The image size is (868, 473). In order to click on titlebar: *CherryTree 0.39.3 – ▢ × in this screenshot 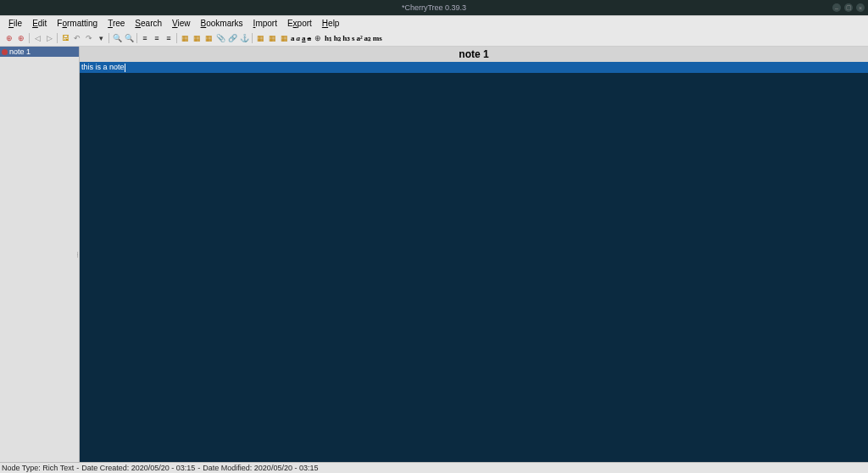, I will do `click(434, 8)`.